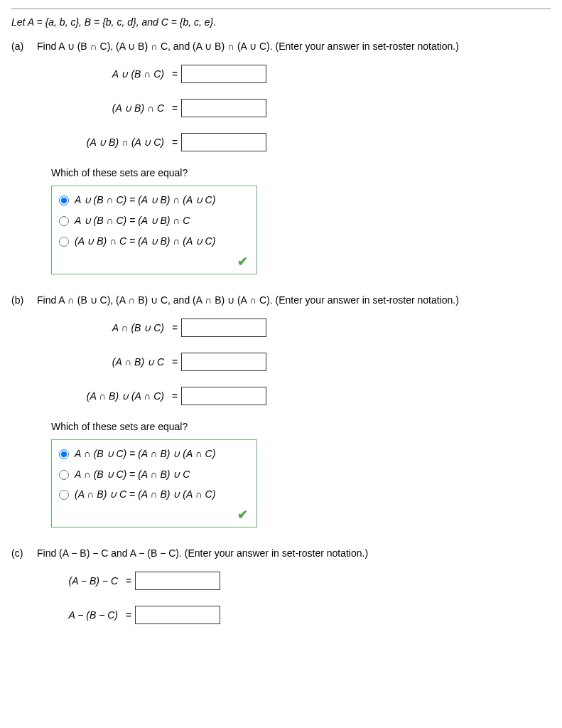 The height and width of the screenshot is (728, 562). Describe the element at coordinates (281, 25) in the screenshot. I see `problem-intro: Let A = {a, b, c}, B = {b, c, d}, and C …` at that location.